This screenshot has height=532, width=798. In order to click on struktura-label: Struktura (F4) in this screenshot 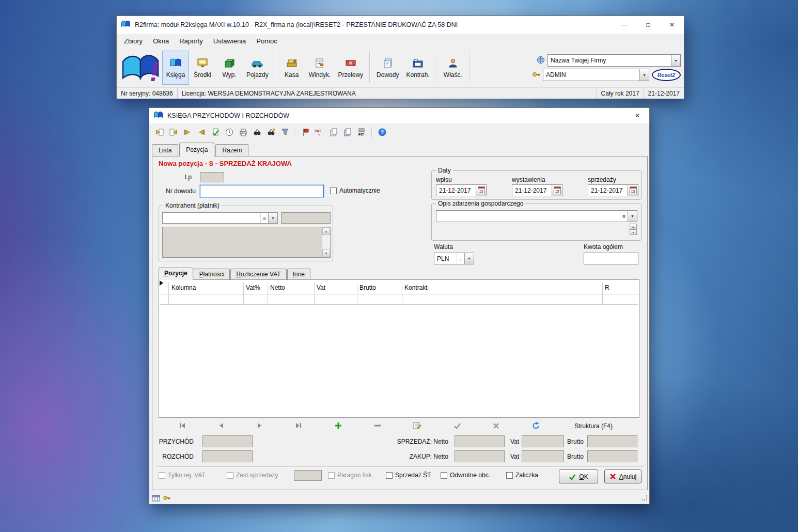, I will do `click(593, 426)`.